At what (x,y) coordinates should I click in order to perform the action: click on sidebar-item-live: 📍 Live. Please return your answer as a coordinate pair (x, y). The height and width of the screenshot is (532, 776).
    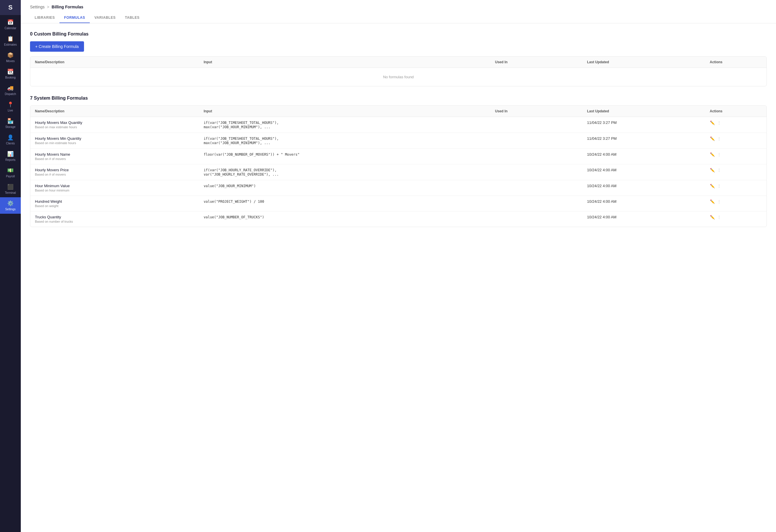
    Looking at the image, I should click on (10, 107).